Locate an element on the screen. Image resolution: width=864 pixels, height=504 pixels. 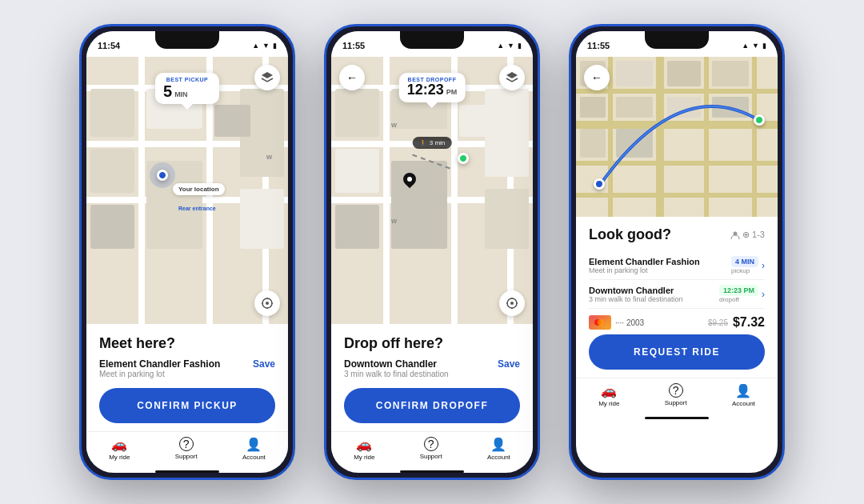
card-info: ···· 2003 is located at coordinates (616, 322).